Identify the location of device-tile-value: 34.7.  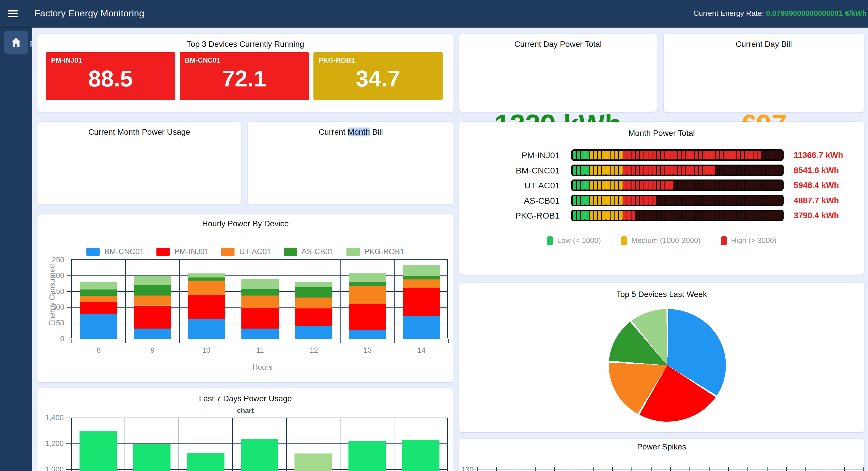
(378, 79).